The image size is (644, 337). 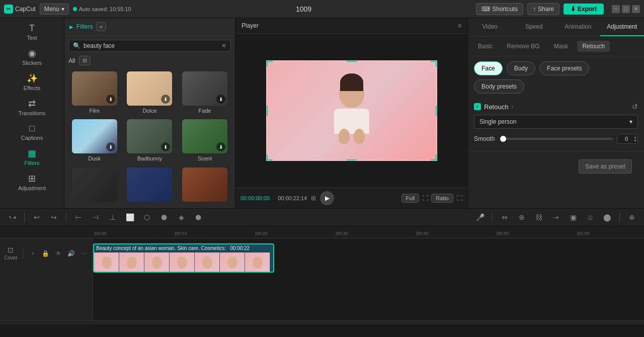 I want to click on tab-remove-bg: Remove BG, so click(x=523, y=46).